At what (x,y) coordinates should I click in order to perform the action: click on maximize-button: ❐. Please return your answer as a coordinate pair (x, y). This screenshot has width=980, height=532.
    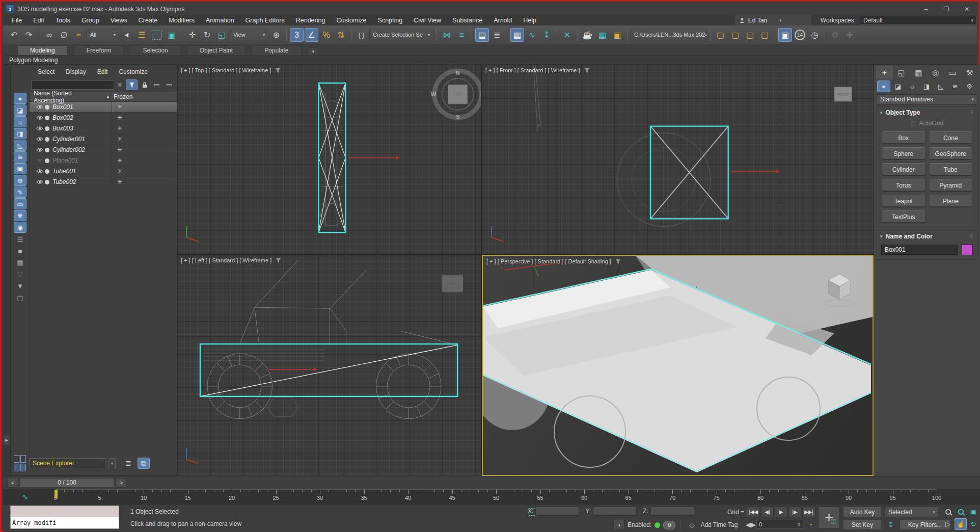
    Looking at the image, I should click on (946, 9).